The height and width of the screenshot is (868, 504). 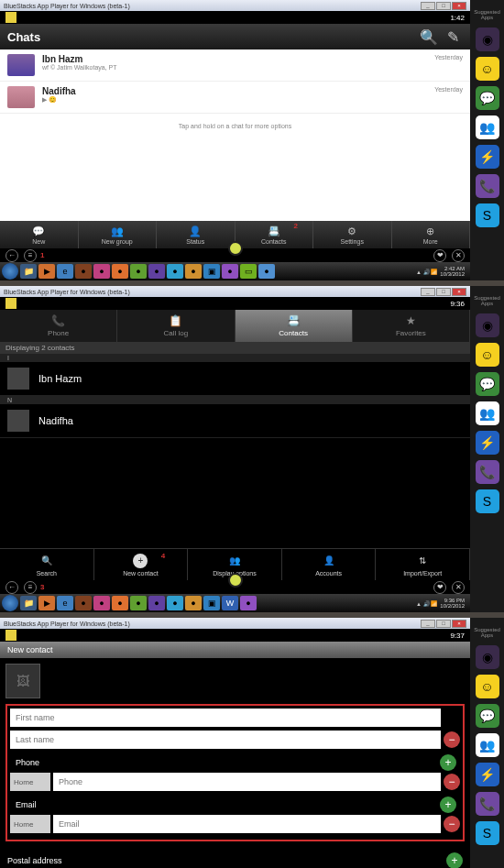 I want to click on email-input, so click(x=247, y=824).